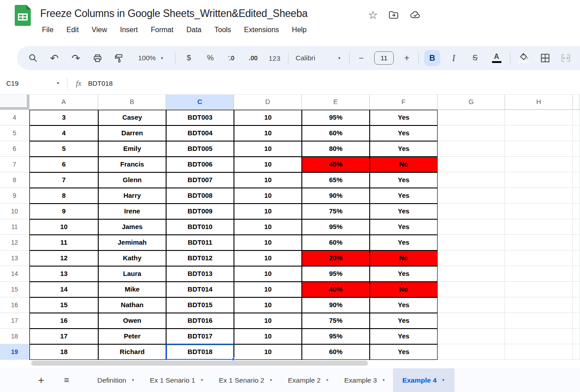  What do you see at coordinates (336, 180) in the screenshot?
I see `cell-E8: 65%` at bounding box center [336, 180].